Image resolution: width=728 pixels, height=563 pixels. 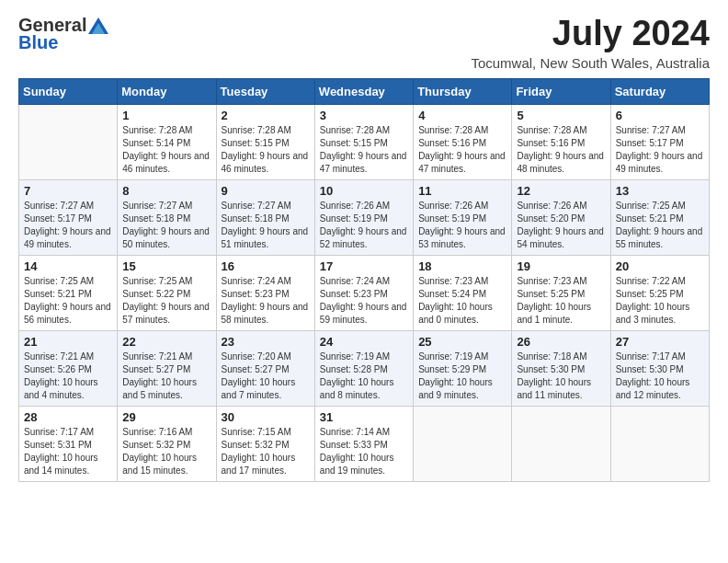 I want to click on sunset-text: Sunset: 5:27 PM, so click(x=266, y=370).